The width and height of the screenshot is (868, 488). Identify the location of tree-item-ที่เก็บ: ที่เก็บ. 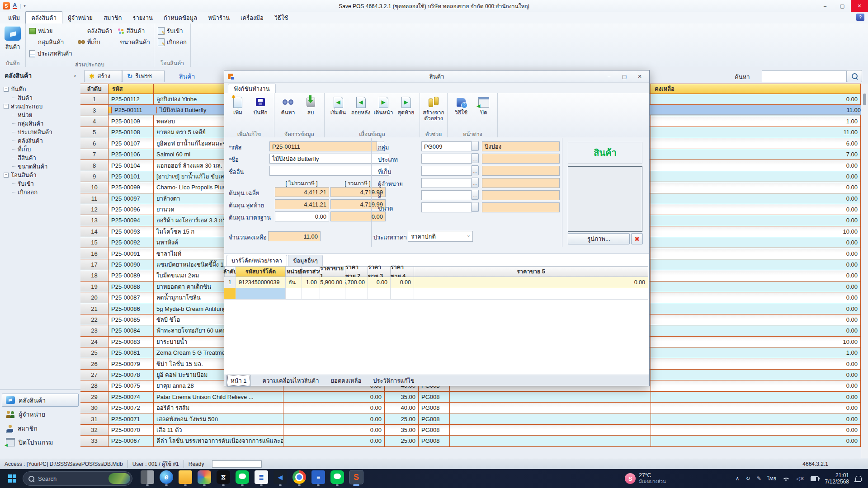
(42, 149).